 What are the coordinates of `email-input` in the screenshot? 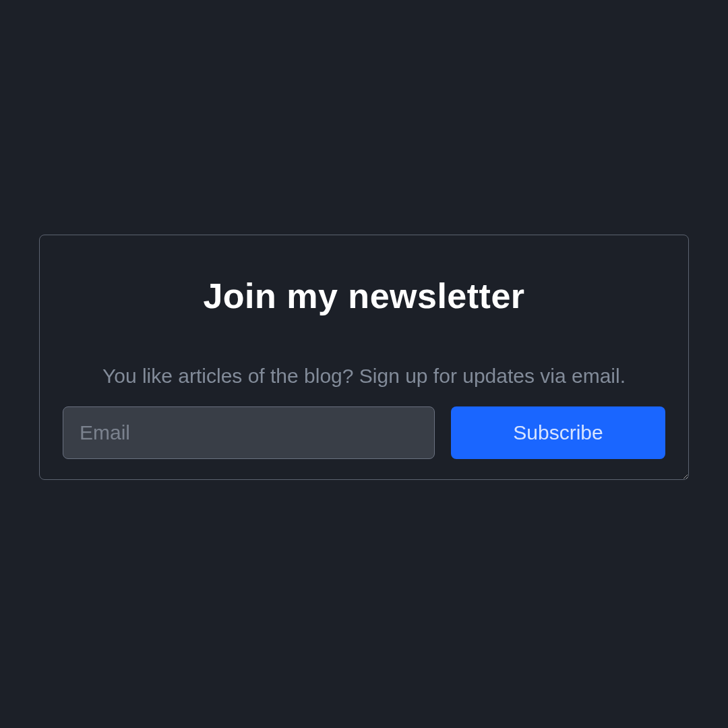 It's located at (249, 433).